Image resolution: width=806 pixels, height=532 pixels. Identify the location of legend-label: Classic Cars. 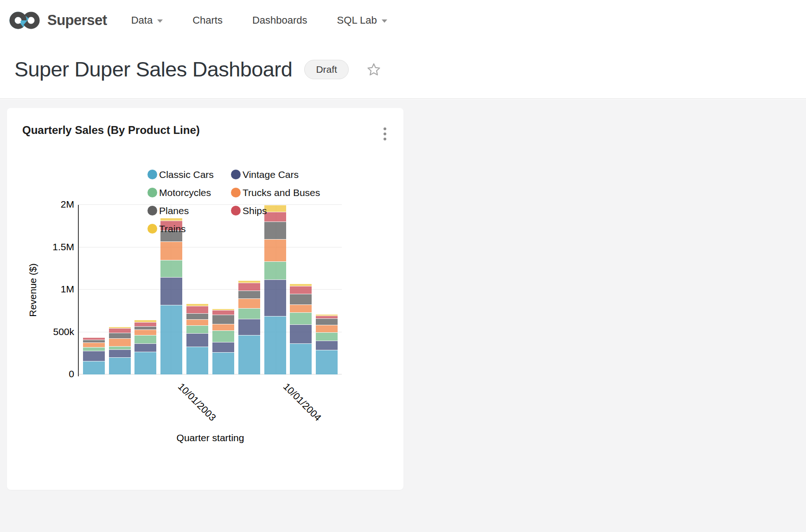
(186, 175).